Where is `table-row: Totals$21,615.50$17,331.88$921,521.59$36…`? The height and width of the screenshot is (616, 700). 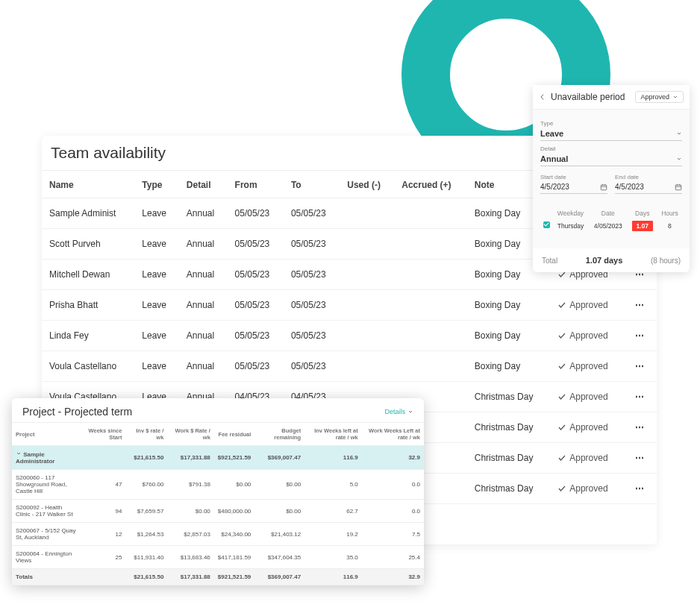 table-row: Totals$21,615.50$17,331.88$921,521.59$36… is located at coordinates (218, 577).